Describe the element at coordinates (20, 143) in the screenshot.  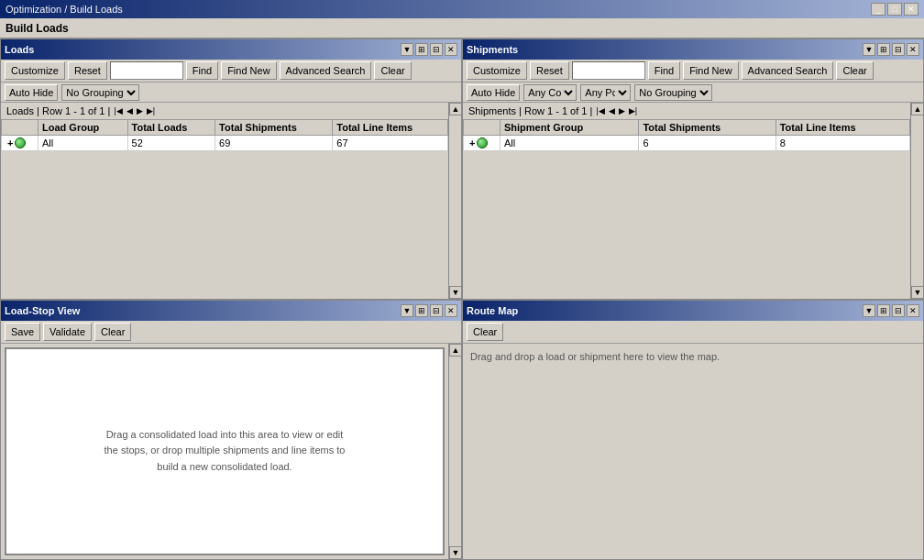
I see `loads-row-green-dot` at that location.